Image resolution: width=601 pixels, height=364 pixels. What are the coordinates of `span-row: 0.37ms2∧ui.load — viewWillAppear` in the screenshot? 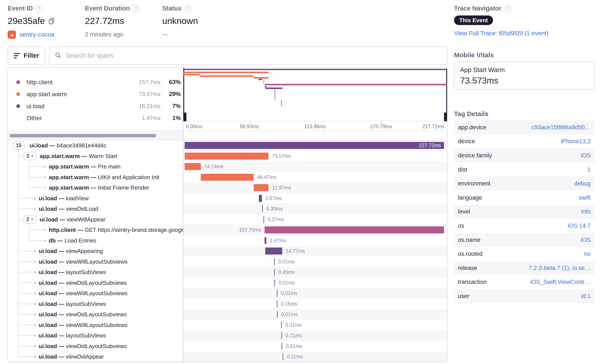 It's located at (228, 219).